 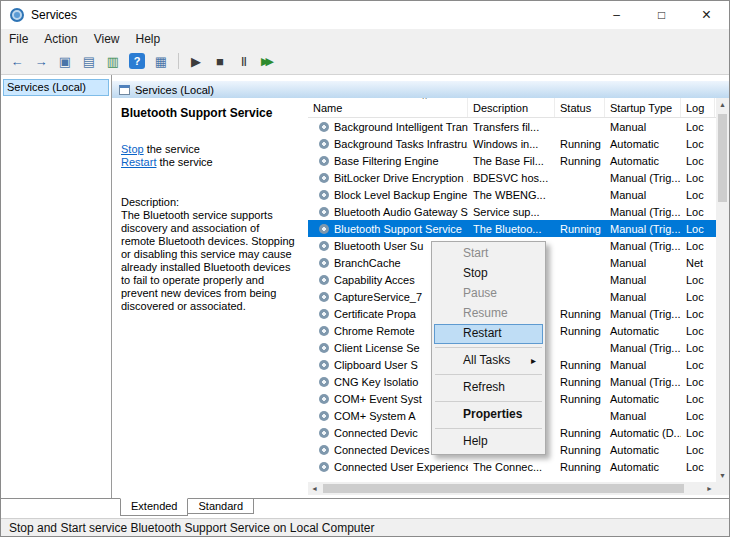 What do you see at coordinates (132, 149) in the screenshot?
I see `stop-service-link: Stop` at bounding box center [132, 149].